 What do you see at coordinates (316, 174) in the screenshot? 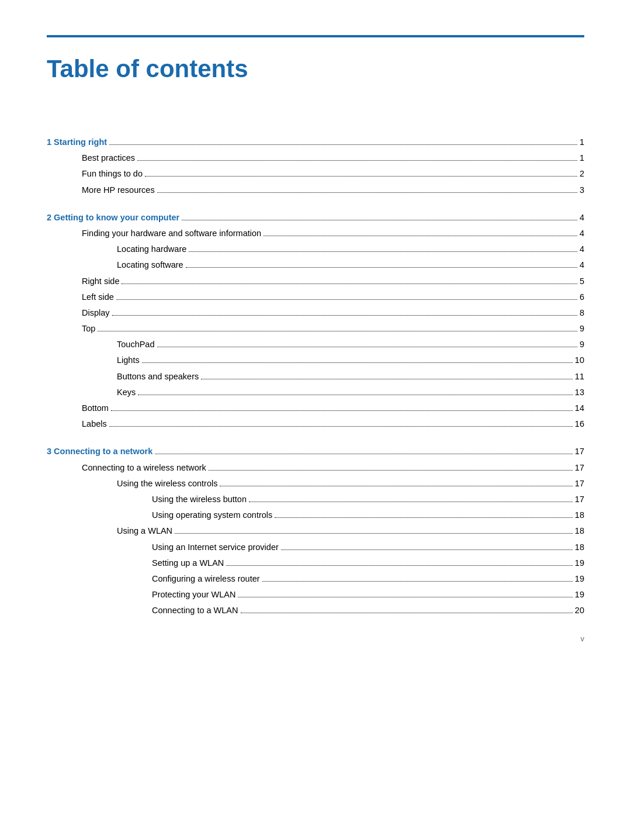
I see `toc-entry: Fun things to do2` at bounding box center [316, 174].